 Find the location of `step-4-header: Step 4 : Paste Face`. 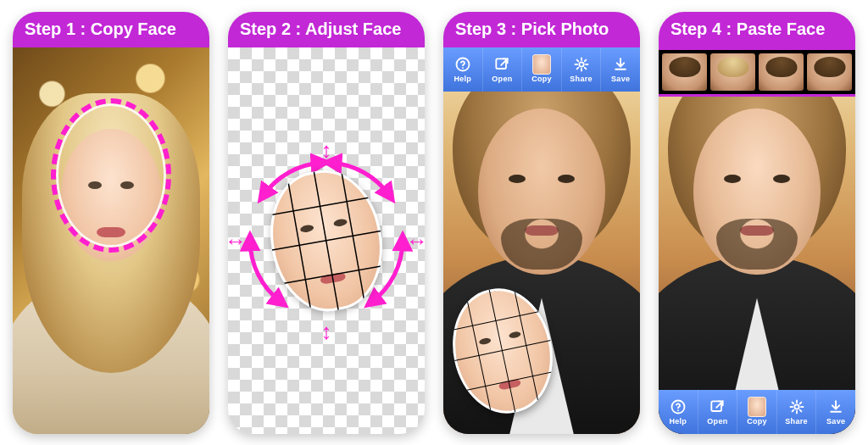

step-4-header: Step 4 : Paste Face is located at coordinates (757, 30).